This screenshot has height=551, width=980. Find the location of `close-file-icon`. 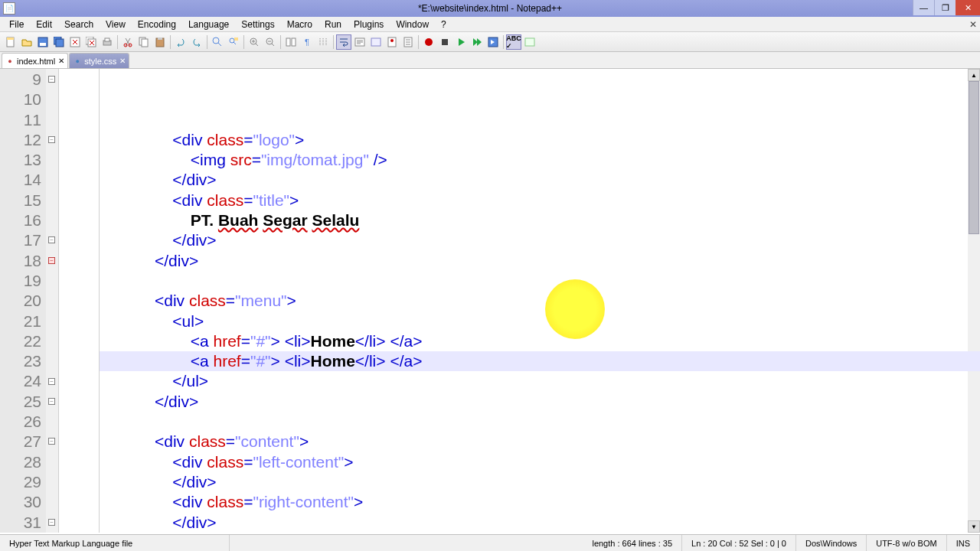

close-file-icon is located at coordinates (75, 42).